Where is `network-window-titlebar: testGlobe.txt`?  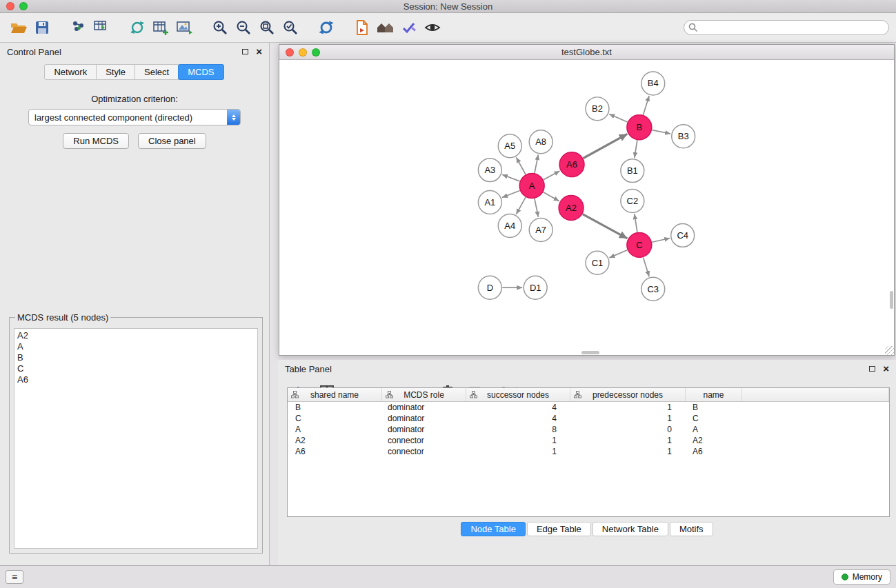
network-window-titlebar: testGlobe.txt is located at coordinates (586, 52).